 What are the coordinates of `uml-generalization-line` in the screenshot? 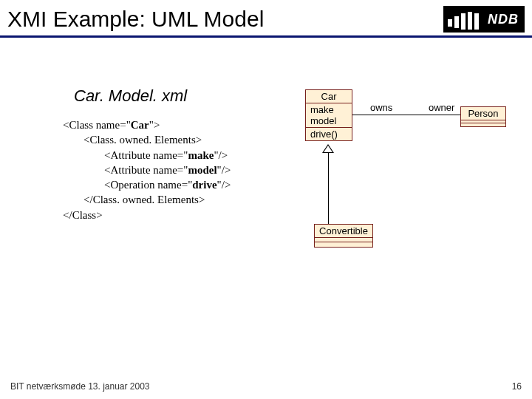 It's located at (328, 188).